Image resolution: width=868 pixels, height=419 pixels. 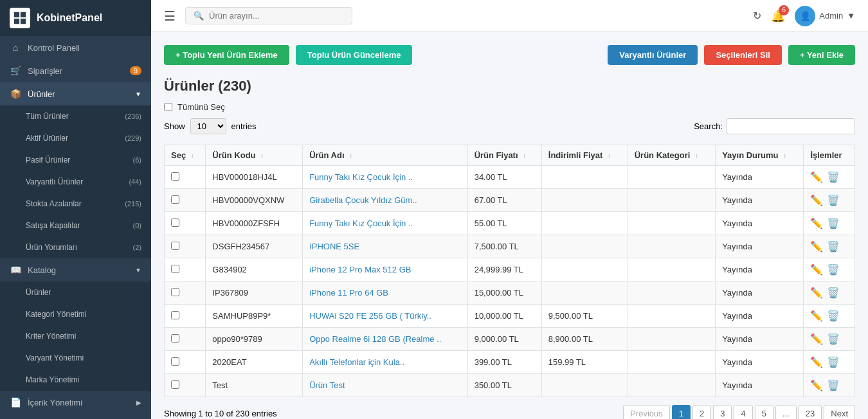 What do you see at coordinates (334, 247) in the screenshot?
I see `row-name-link-3: IPHONE 5SE` at bounding box center [334, 247].